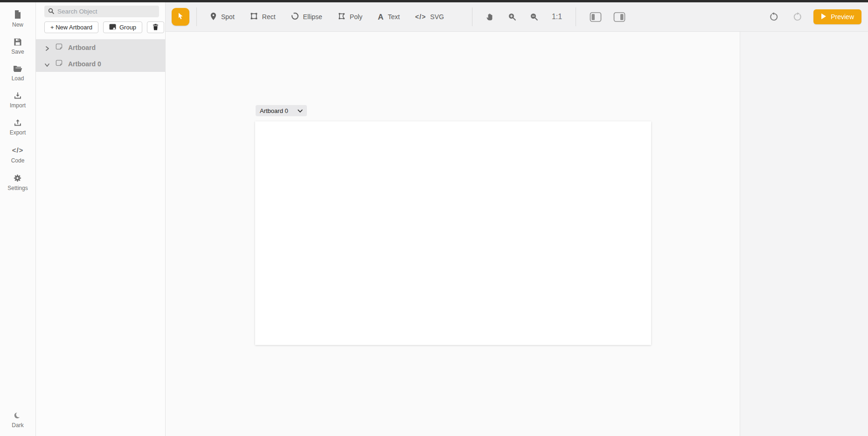  Describe the element at coordinates (156, 27) in the screenshot. I see `delete-button` at that location.